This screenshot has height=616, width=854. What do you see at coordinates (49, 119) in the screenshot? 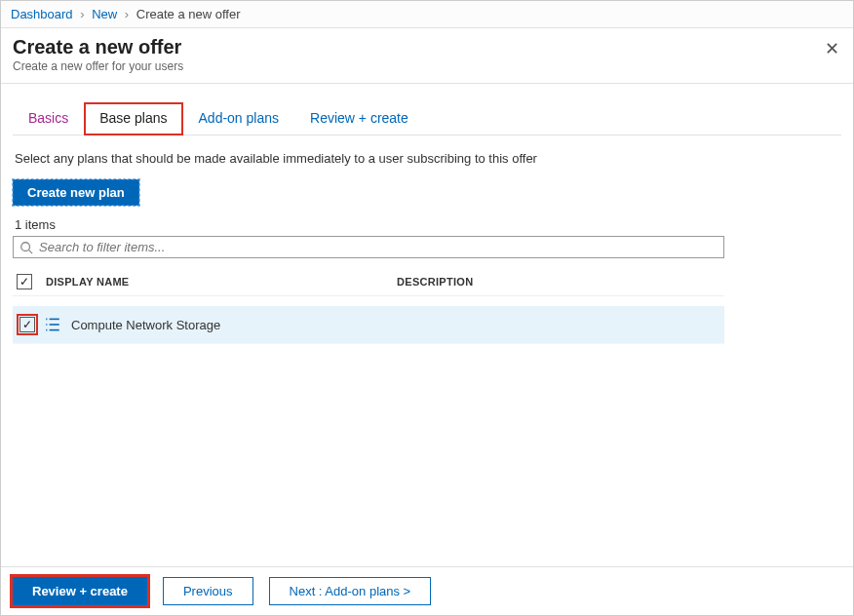
I see `tab-basics: Basics` at bounding box center [49, 119].